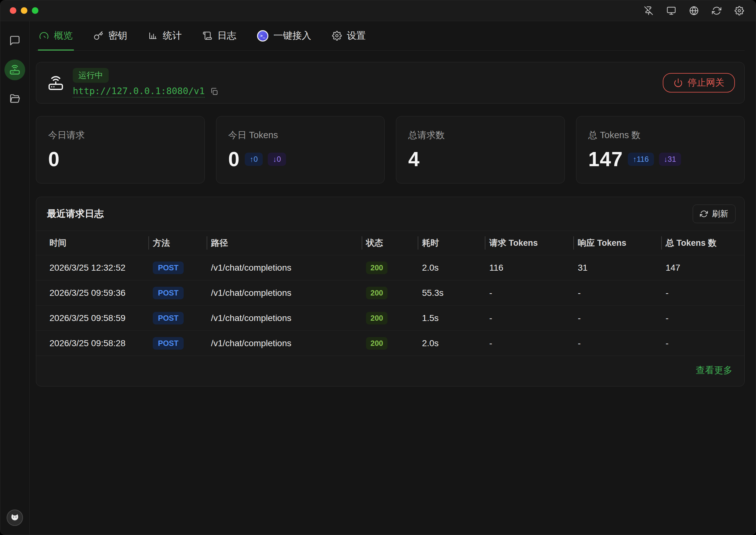 This screenshot has width=756, height=535. Describe the element at coordinates (56, 36) in the screenshot. I see `tab-overview: 概览` at that location.